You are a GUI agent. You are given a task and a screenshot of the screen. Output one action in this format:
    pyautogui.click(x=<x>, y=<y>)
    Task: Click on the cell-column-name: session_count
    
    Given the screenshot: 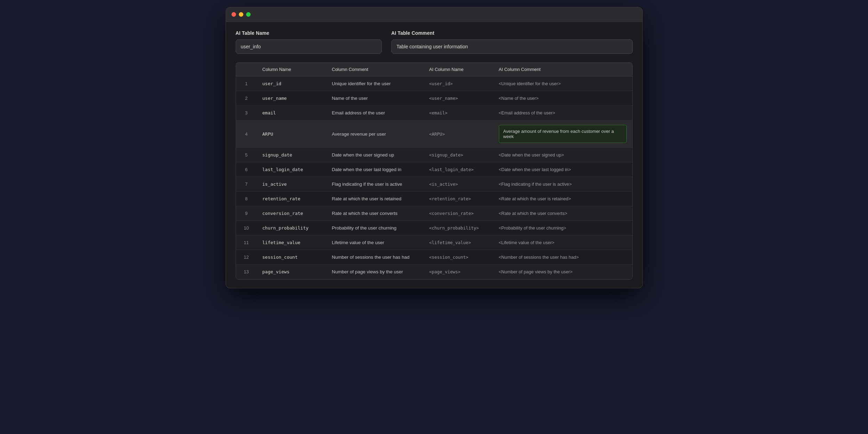 What is the action you would take?
    pyautogui.click(x=292, y=257)
    